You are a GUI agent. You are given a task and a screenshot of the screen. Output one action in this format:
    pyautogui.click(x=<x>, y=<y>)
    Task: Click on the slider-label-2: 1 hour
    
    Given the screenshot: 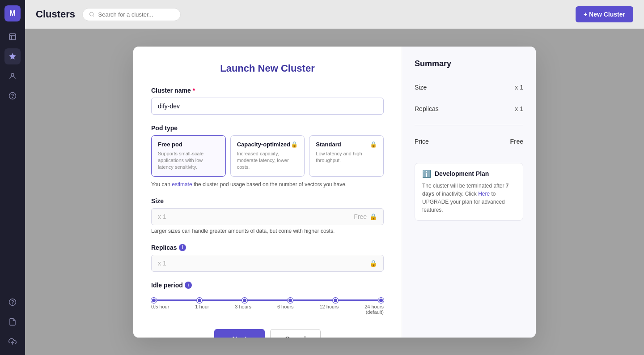 What is the action you would take?
    pyautogui.click(x=202, y=309)
    